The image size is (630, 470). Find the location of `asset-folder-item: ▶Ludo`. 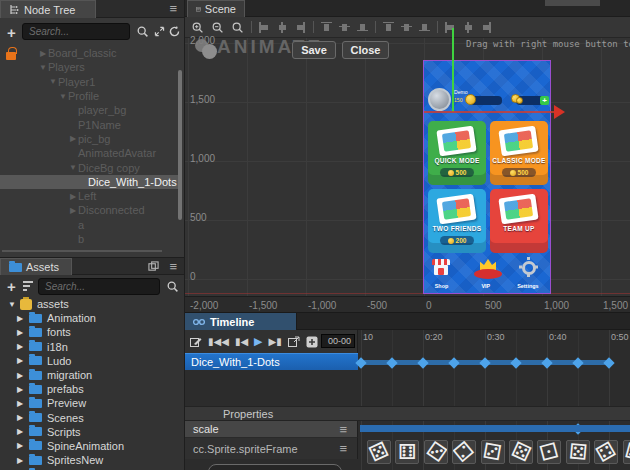

asset-folder-item: ▶Ludo is located at coordinates (92, 361).